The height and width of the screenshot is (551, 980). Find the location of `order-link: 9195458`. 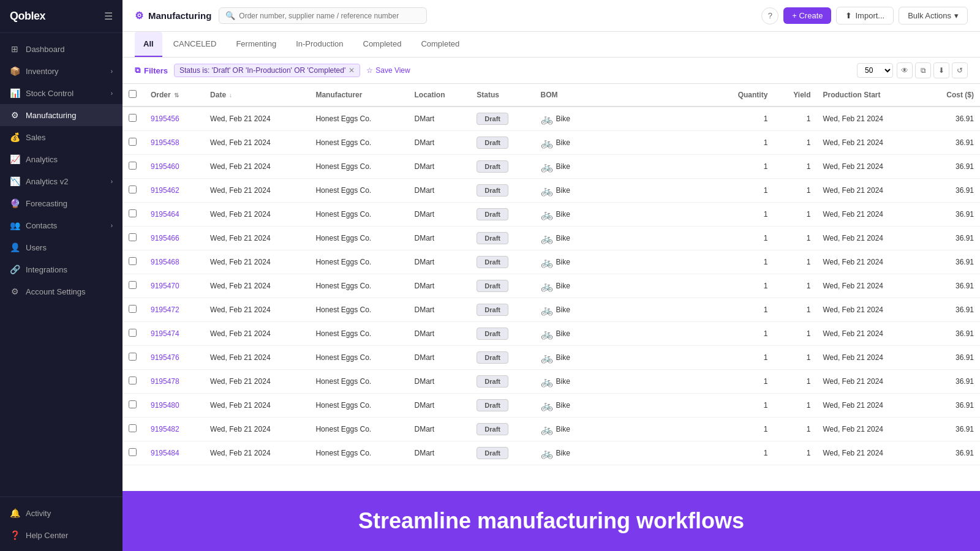

order-link: 9195458 is located at coordinates (165, 143).